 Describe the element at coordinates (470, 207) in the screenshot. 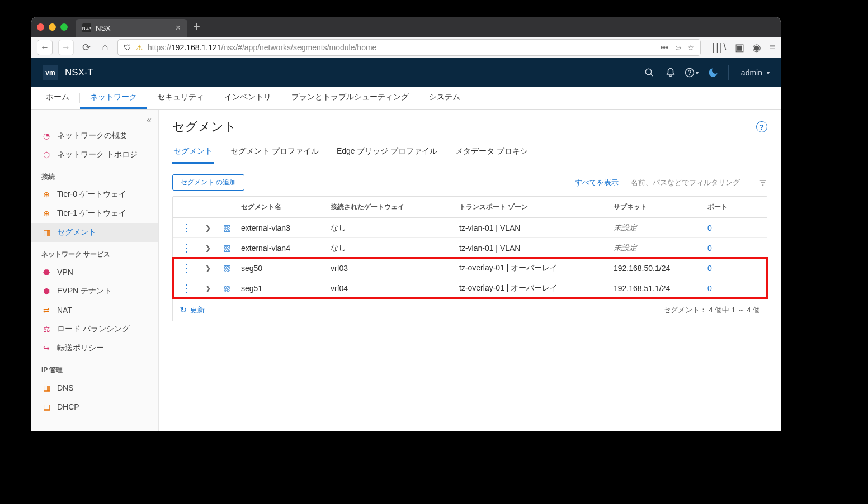

I see `table-header: セグメント名 接続されたゲートウェイ トランスポート ゾーン サブネット ポート` at that location.